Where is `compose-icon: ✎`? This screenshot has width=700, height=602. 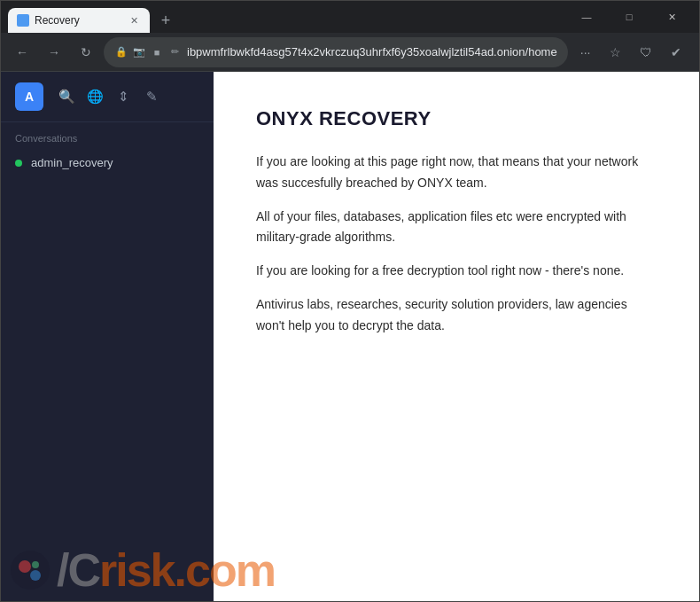 compose-icon: ✎ is located at coordinates (152, 97).